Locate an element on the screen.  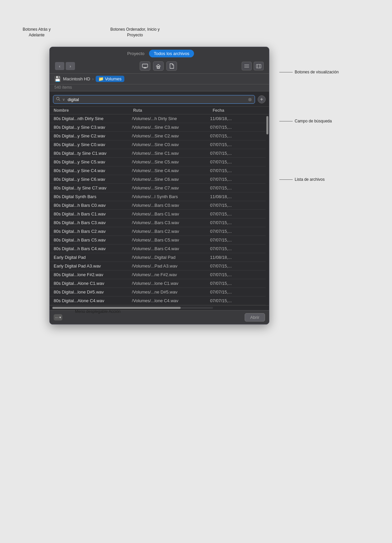
table-row: 80s Digital...y Sine C2.wav /Volumes/...… is located at coordinates (158, 136).